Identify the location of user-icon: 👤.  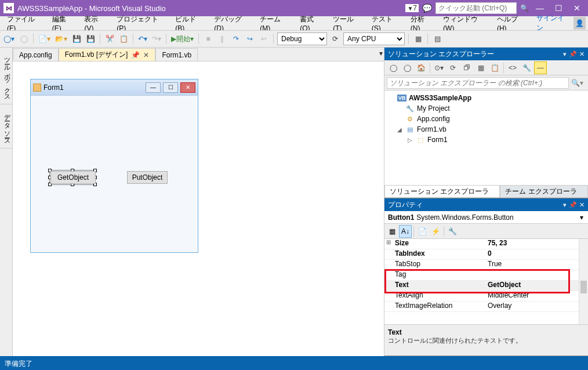
(580, 23).